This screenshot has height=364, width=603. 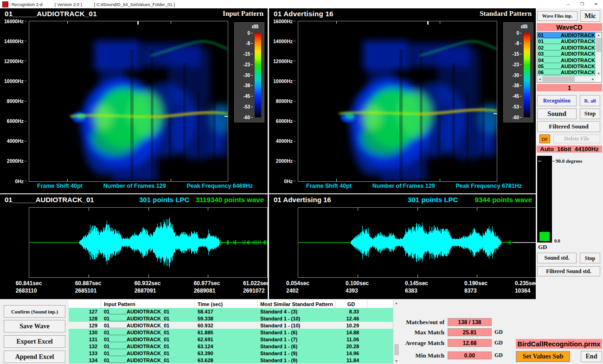 I want to click on track-list: ▲ ▼ ◄ ► 01______AUDIOTRACK_0101______AUD…, so click(x=570, y=57).